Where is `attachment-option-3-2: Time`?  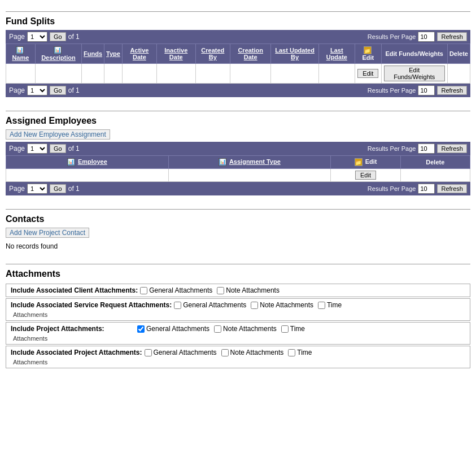 attachment-option-3-2: Time is located at coordinates (300, 352).